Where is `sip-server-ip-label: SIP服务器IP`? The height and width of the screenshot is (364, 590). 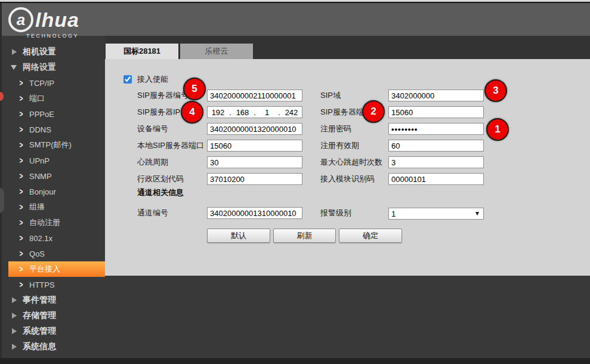
sip-server-ip-label: SIP服务器IP is located at coordinates (159, 112).